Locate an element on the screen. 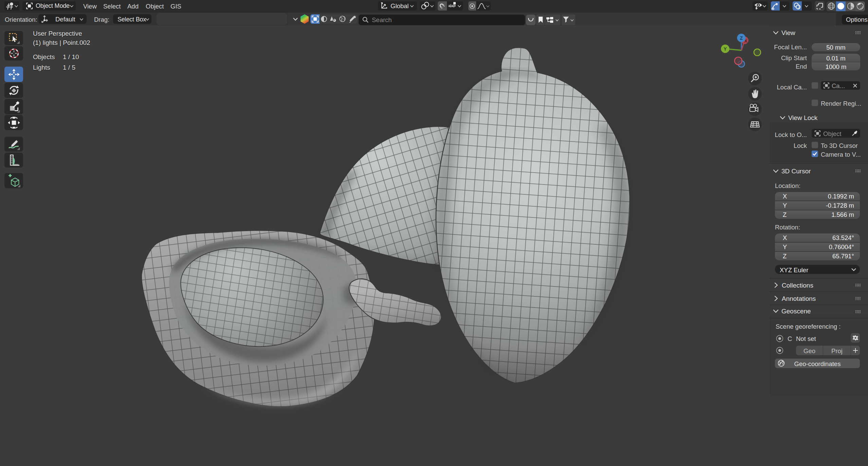 The width and height of the screenshot is (868, 466). svg-text: Y is located at coordinates (725, 49).